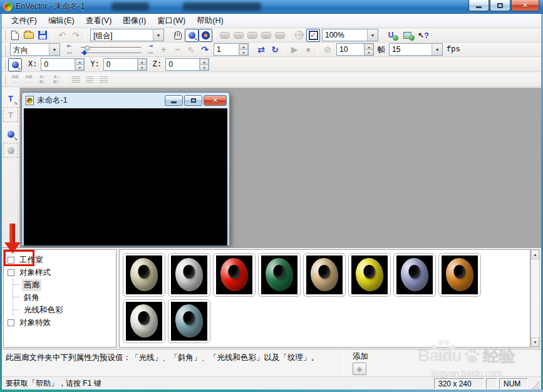  I want to click on kerning-button: AB →←, so click(29, 80).